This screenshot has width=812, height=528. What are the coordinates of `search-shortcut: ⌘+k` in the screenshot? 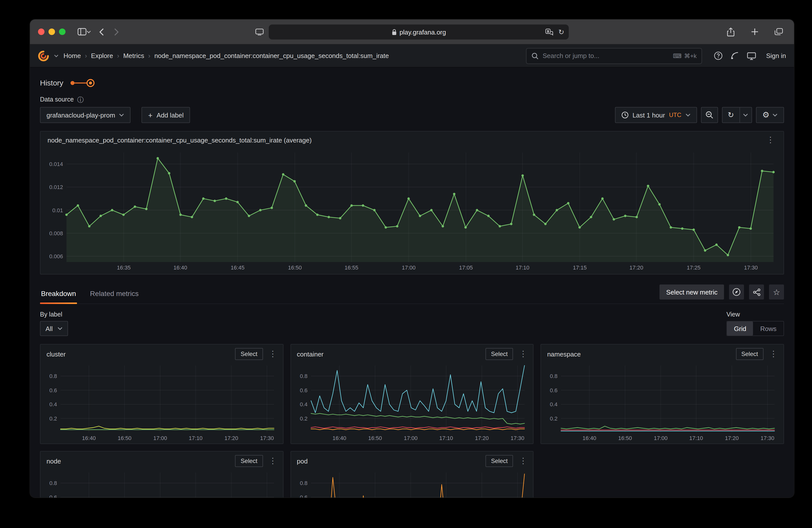 It's located at (690, 56).